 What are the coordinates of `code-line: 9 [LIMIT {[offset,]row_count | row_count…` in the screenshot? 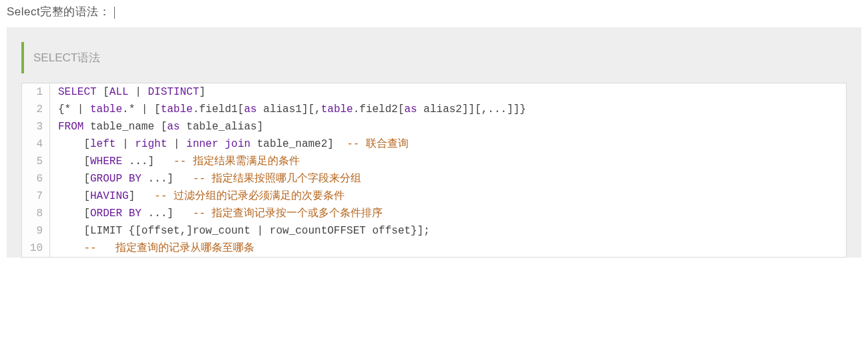 It's located at (434, 231).